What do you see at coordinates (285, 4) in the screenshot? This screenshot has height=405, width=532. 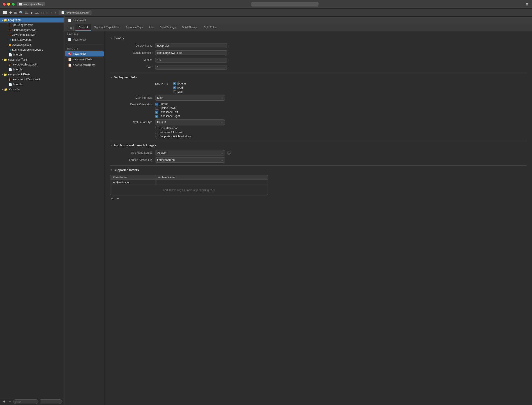 I see `search-input` at bounding box center [285, 4].